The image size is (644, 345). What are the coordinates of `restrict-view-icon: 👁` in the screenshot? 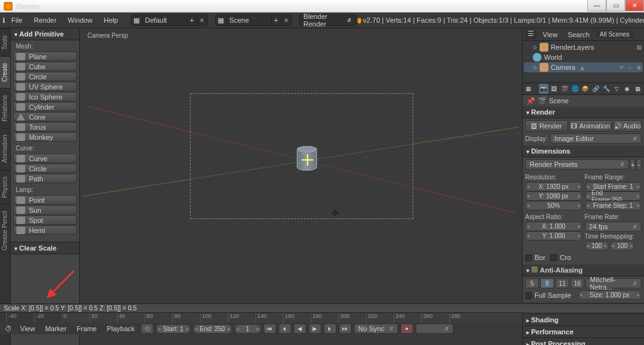 It's located at (621, 67).